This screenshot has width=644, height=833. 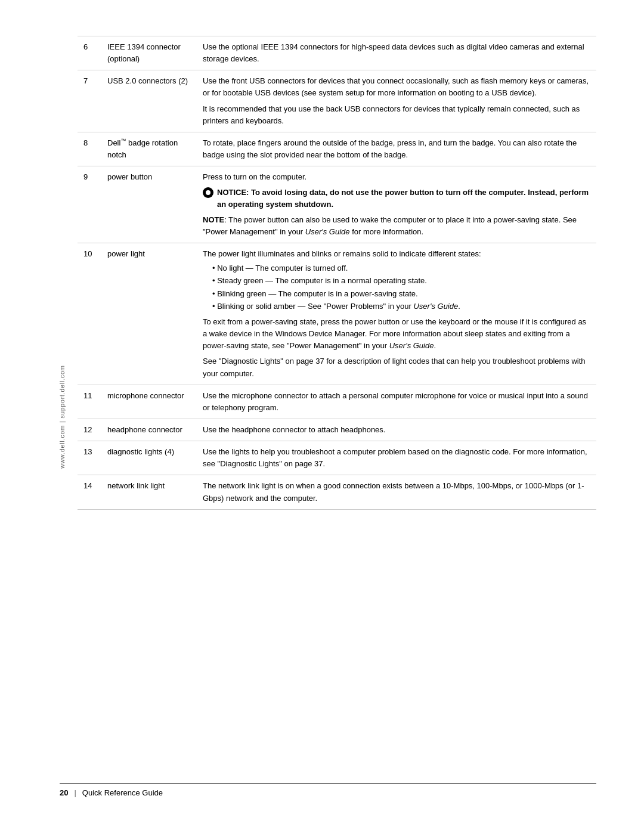 I want to click on row-description: Use the front USB connectors for devices…, so click(x=397, y=101).